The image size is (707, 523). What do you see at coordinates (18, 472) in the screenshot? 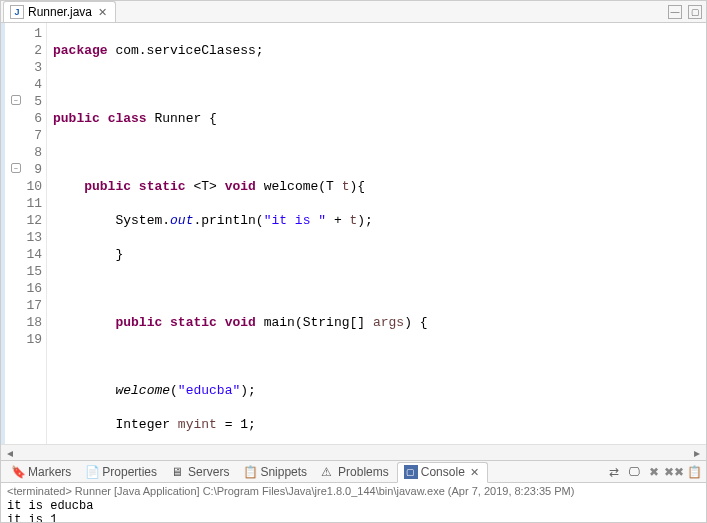
I see `markers-icon: 🔖` at bounding box center [18, 472].